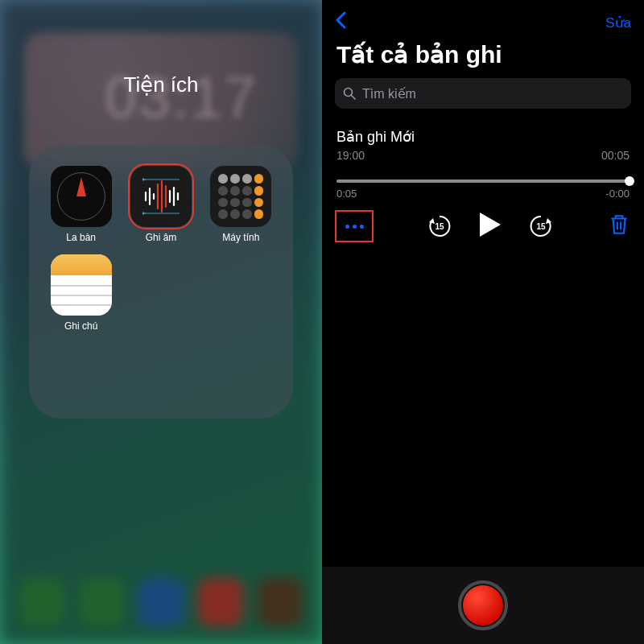  What do you see at coordinates (630, 181) in the screenshot?
I see `slider-knob` at bounding box center [630, 181].